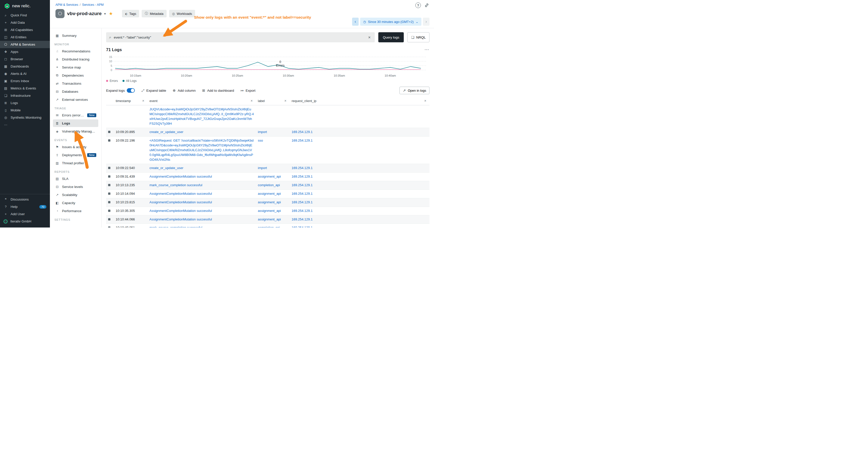 The width and height of the screenshot is (868, 455). Describe the element at coordinates (391, 22) in the screenshot. I see `time-picker: ◷ Since 30 minutes ago (GMT+2) ⌄` at that location.